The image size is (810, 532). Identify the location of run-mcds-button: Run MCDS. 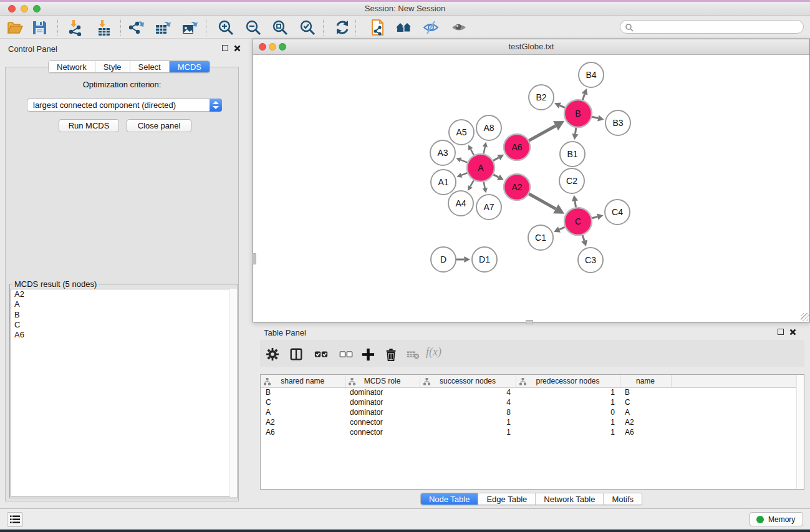
(89, 126).